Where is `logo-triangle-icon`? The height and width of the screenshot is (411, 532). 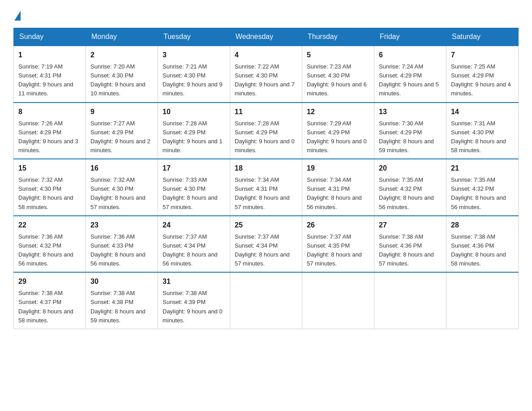
logo-triangle-icon is located at coordinates (17, 16).